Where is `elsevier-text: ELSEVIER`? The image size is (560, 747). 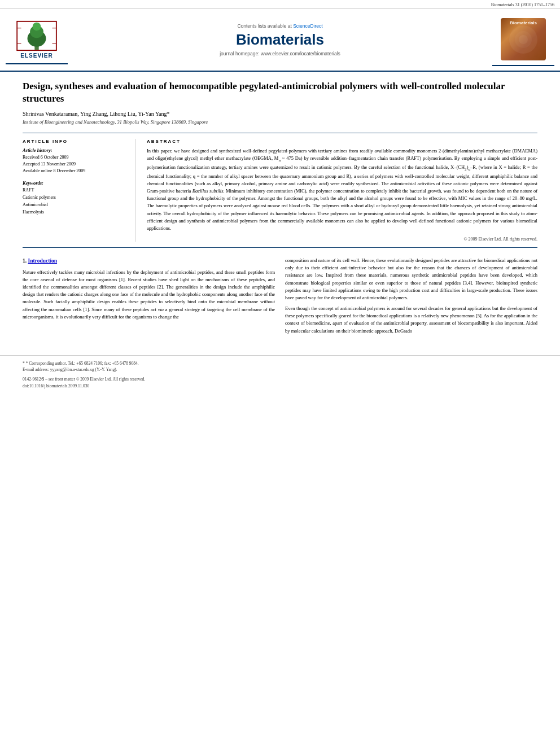 elsevier-text: ELSEVIER is located at coordinates (36, 55).